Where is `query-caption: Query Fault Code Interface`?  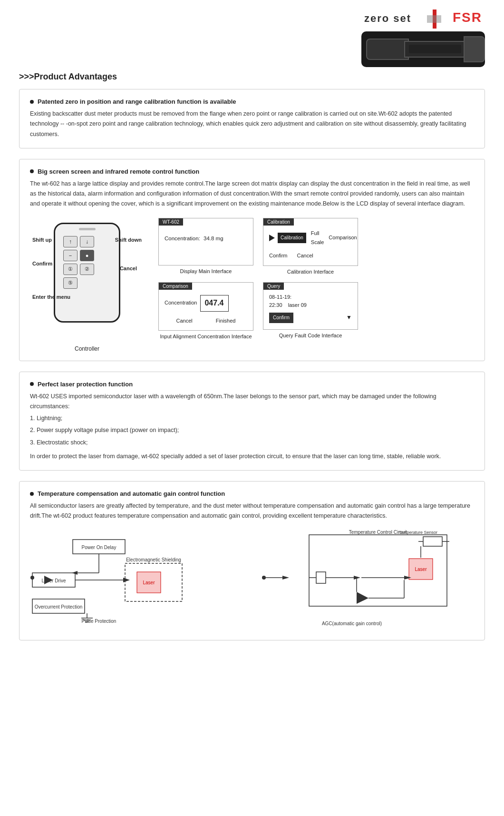
query-caption: Query Fault Code Interface is located at coordinates (311, 335).